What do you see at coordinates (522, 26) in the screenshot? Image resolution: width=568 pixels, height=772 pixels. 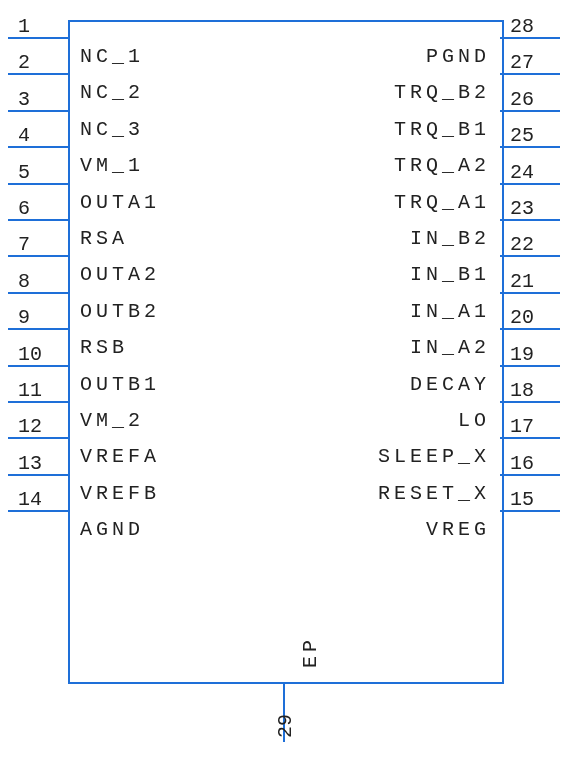 I see `pin-number-28: 28` at bounding box center [522, 26].